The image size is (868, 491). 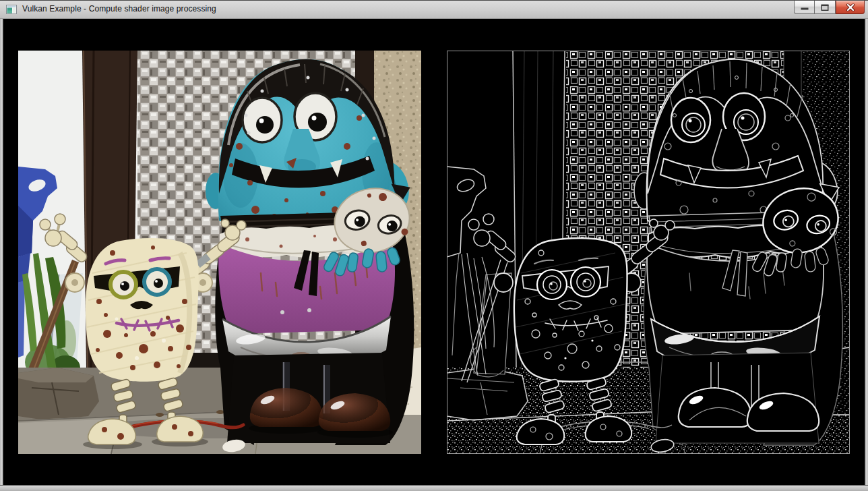 What do you see at coordinates (825, 7) in the screenshot?
I see `maximize-button` at bounding box center [825, 7].